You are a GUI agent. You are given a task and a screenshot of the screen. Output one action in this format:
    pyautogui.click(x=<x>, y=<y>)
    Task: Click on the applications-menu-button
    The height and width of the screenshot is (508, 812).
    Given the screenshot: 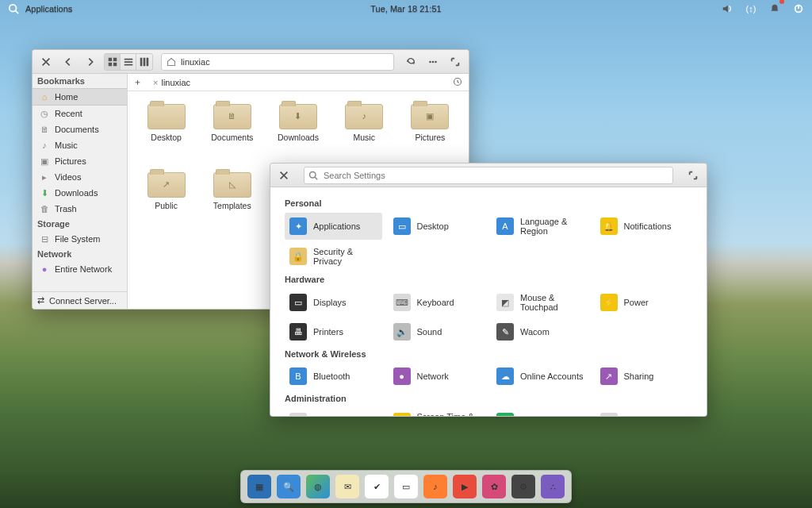 What is the action you would take?
    pyautogui.click(x=13, y=9)
    